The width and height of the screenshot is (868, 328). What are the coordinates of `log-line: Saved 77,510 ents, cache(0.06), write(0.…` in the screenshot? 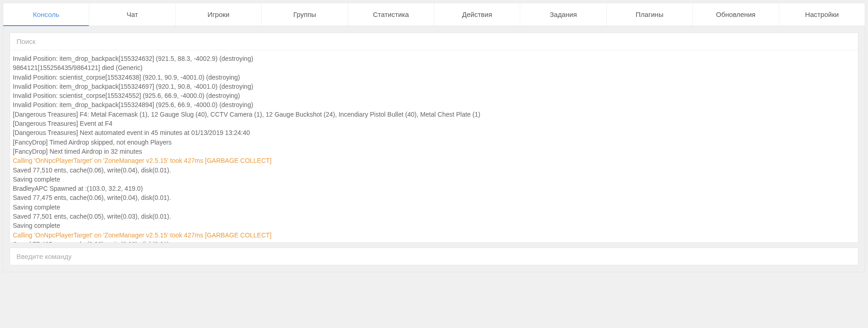 It's located at (435, 170).